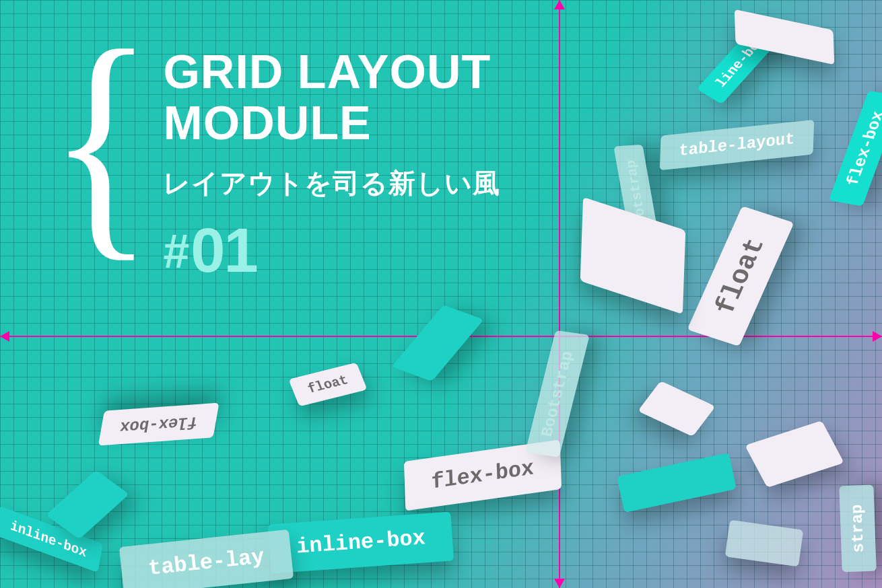 The height and width of the screenshot is (588, 882). Describe the element at coordinates (855, 148) in the screenshot. I see `card-flexbox-cyan: flex-box` at that location.